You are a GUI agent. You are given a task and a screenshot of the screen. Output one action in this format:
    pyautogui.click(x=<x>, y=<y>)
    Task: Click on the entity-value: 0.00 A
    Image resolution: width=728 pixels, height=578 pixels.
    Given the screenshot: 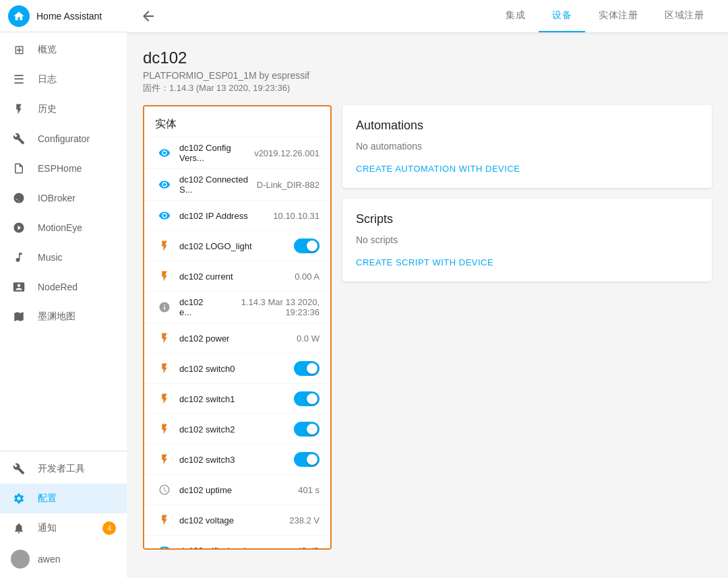 What is the action you would take?
    pyautogui.click(x=307, y=276)
    